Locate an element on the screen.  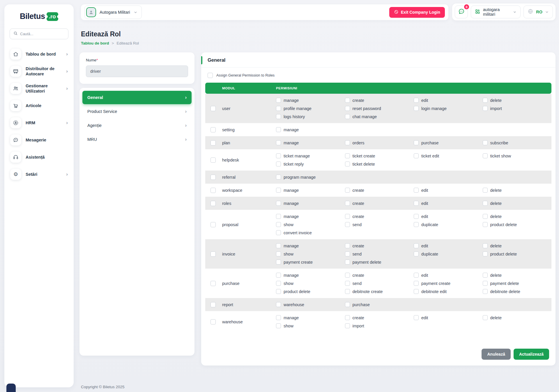
perm-invoice-product-delete-checkbox is located at coordinates (485, 254).